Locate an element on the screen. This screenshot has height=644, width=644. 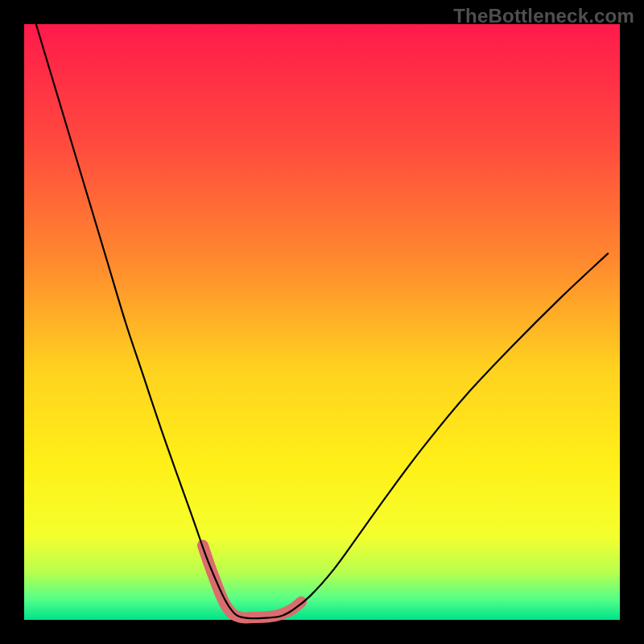
watermark-text: TheBottleneck.com is located at coordinates (544, 16).